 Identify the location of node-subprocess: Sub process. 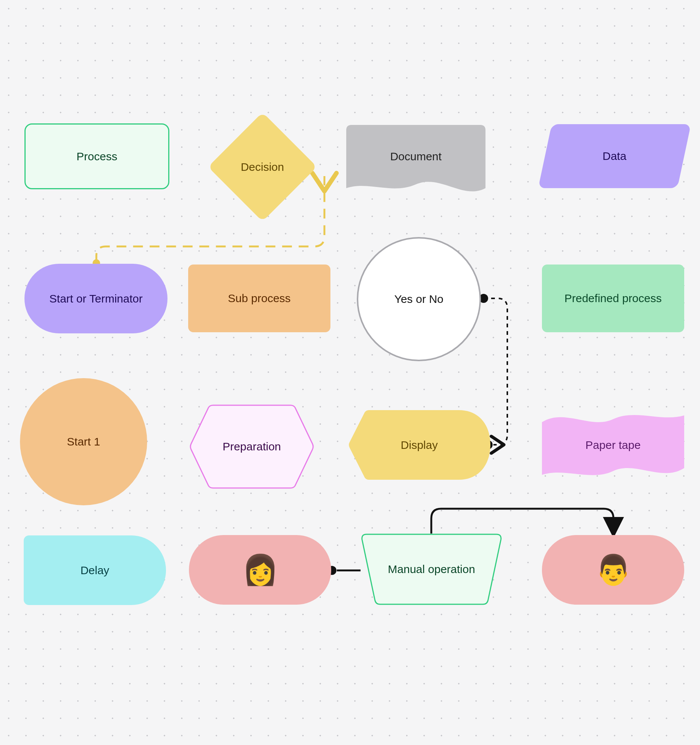
(259, 298).